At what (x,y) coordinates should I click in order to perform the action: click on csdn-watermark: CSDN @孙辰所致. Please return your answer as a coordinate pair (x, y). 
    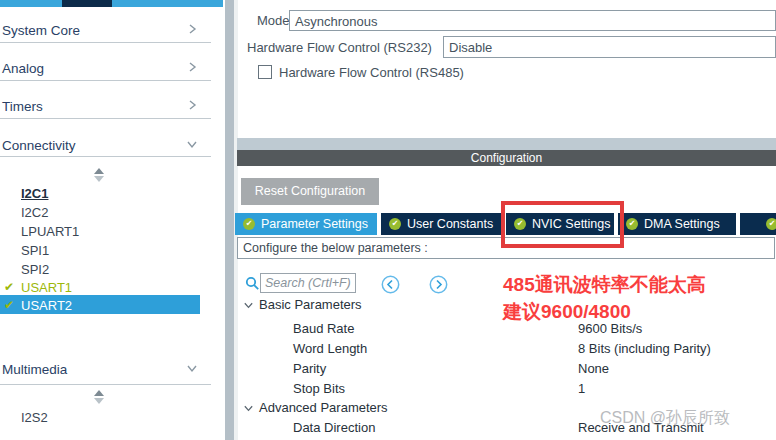
    Looking at the image, I should click on (665, 418).